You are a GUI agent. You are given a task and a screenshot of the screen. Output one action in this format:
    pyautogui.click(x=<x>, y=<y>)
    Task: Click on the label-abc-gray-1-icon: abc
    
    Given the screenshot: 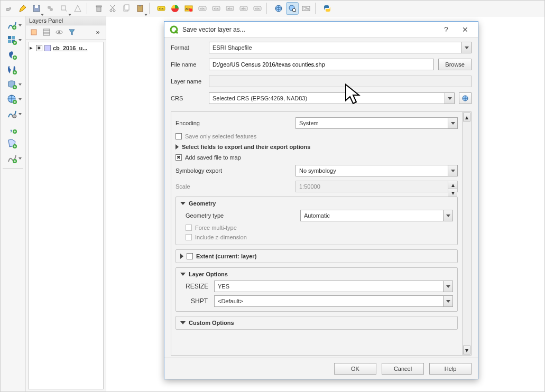 What is the action you would take?
    pyautogui.click(x=202, y=8)
    